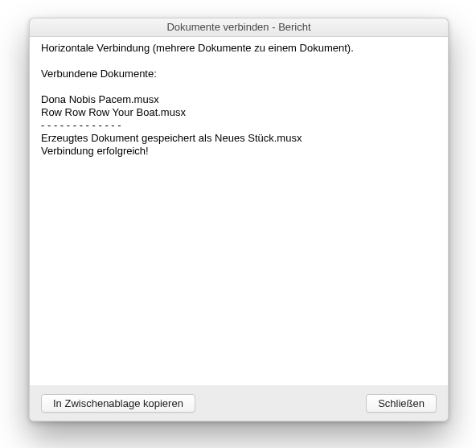 Image resolution: width=476 pixels, height=448 pixels. I want to click on close-button: Schließen, so click(401, 404).